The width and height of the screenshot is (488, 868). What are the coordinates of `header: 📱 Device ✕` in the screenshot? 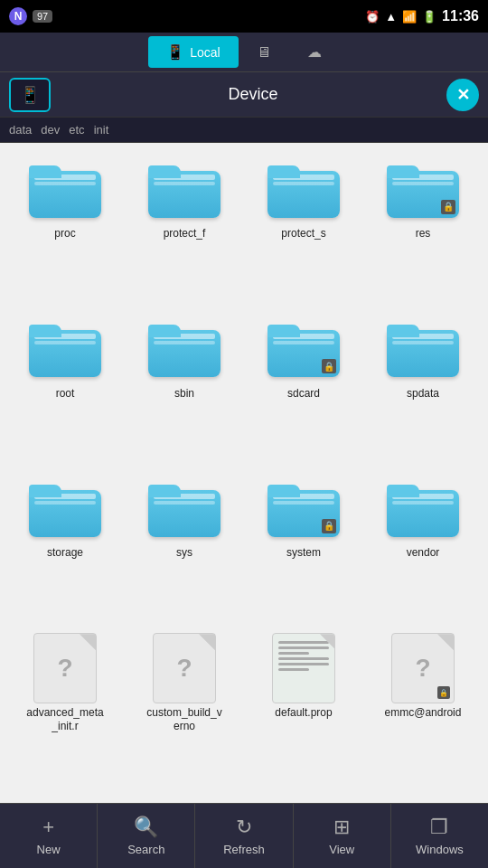 It's located at (244, 95).